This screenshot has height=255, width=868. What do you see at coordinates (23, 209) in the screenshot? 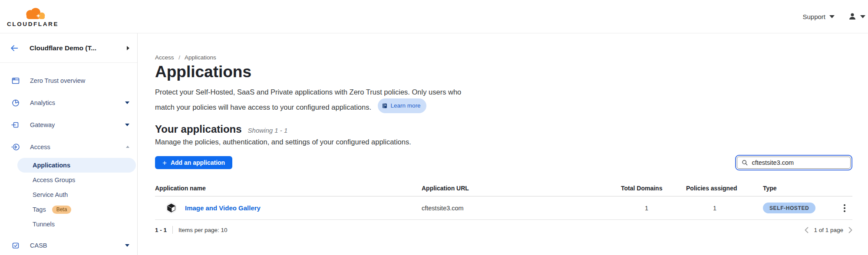
I see `sidebar-item-label: Tags` at bounding box center [23, 209].